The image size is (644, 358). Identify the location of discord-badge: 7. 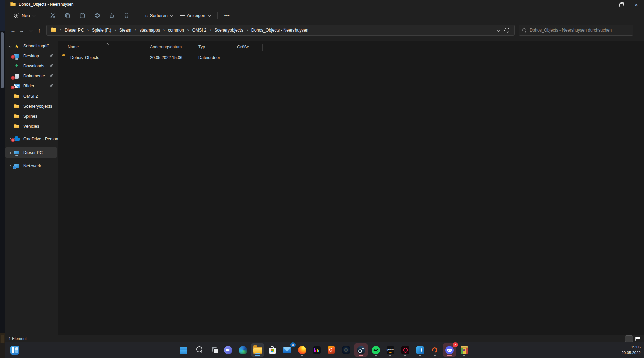
(455, 345).